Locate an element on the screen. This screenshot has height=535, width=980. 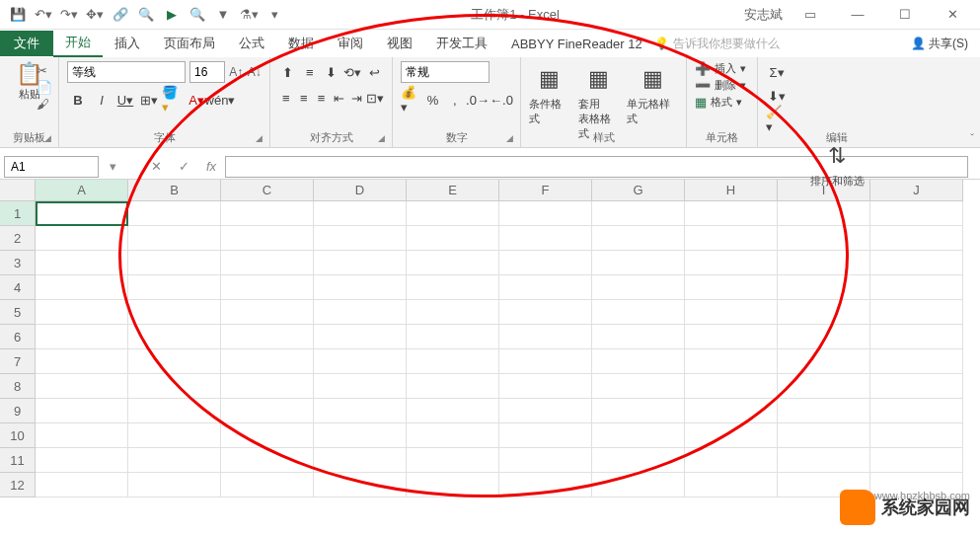
format-painter-button: 🖌 is located at coordinates (44, 105).